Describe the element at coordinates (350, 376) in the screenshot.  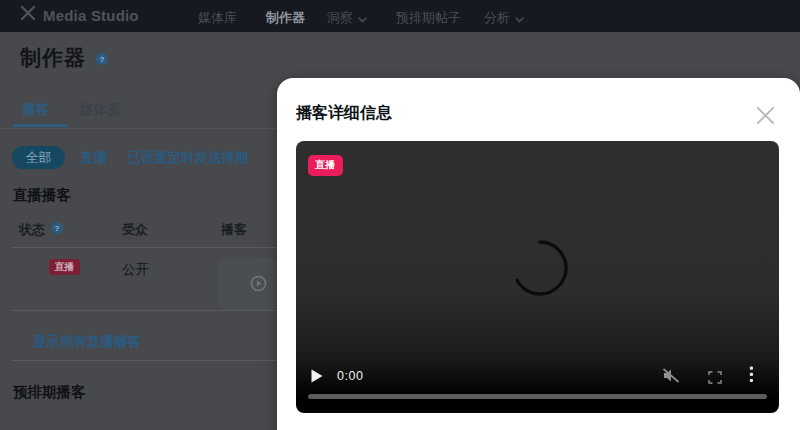
I see `time-display: 0:00` at that location.